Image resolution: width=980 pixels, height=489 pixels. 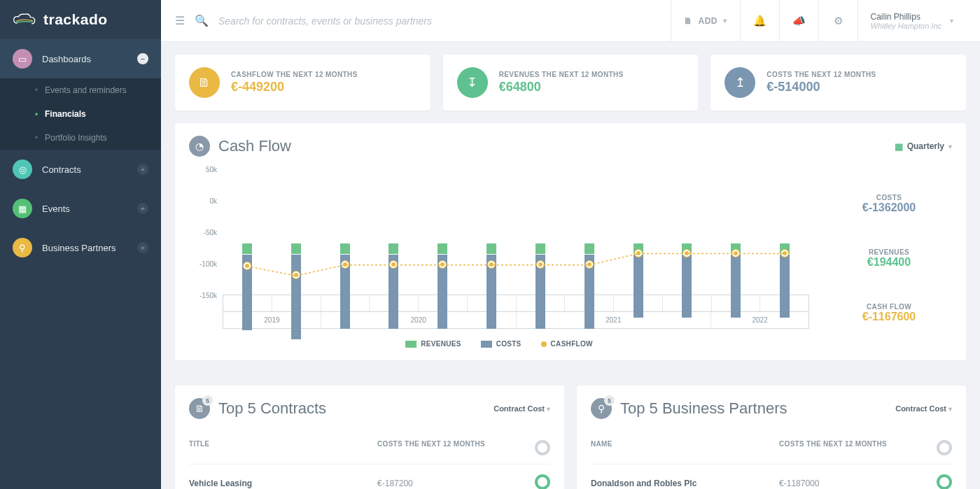 I want to click on top-contracts-panel: 🗎5 Top 5 Contracts Contract Cost ▾ TITLE…, so click(x=370, y=437).